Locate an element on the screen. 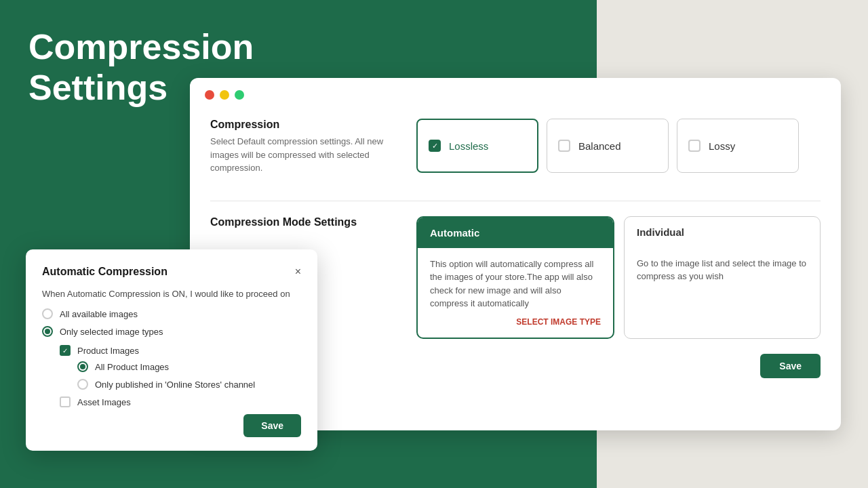 This screenshot has height=488, width=868. modal-title: Automatic Compression is located at coordinates (104, 272).